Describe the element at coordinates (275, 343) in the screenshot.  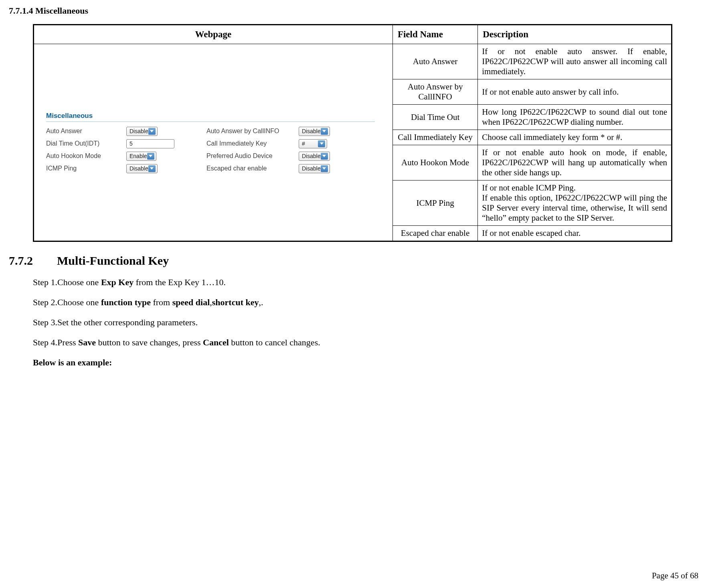
I see `step-4-text-e: button to cancel changes.` at that location.